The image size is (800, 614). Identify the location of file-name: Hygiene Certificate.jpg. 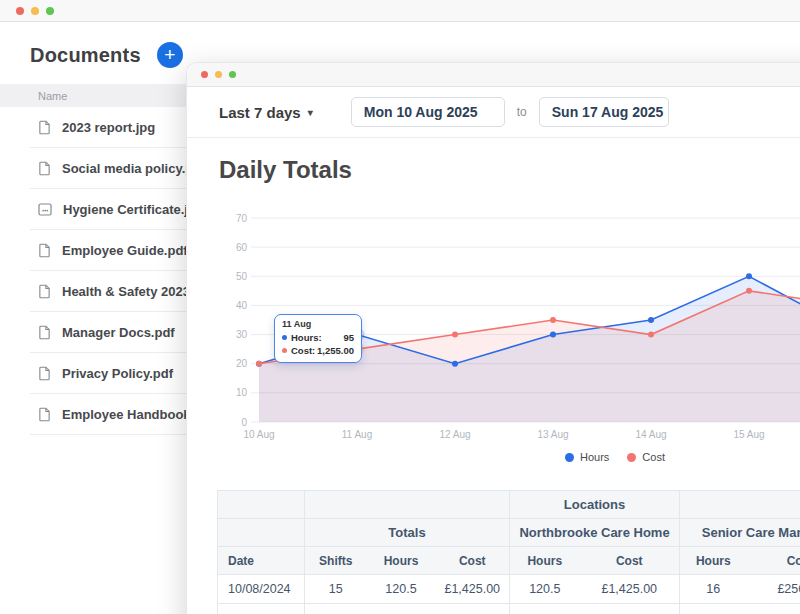
(134, 210).